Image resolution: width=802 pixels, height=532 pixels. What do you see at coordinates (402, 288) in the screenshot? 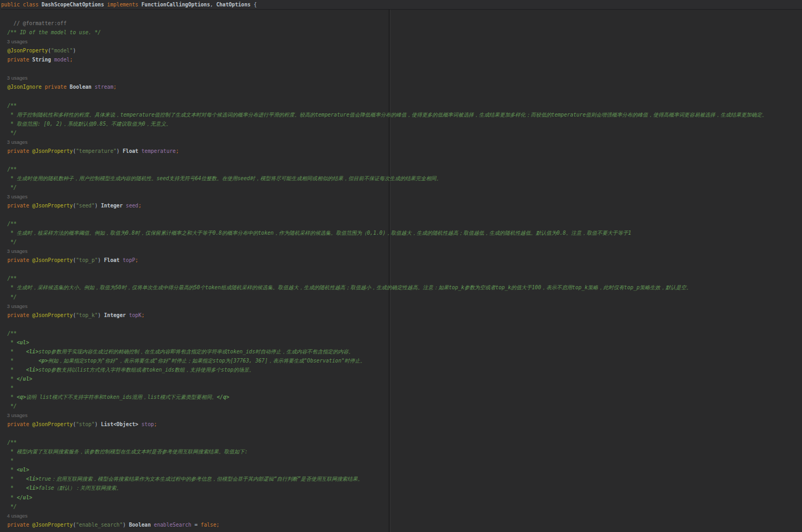
I see `code-line: * 生成时，采样候选集的大小。例如，取值为50时，仅将单次生成中得分最高的50个…` at bounding box center [402, 288].